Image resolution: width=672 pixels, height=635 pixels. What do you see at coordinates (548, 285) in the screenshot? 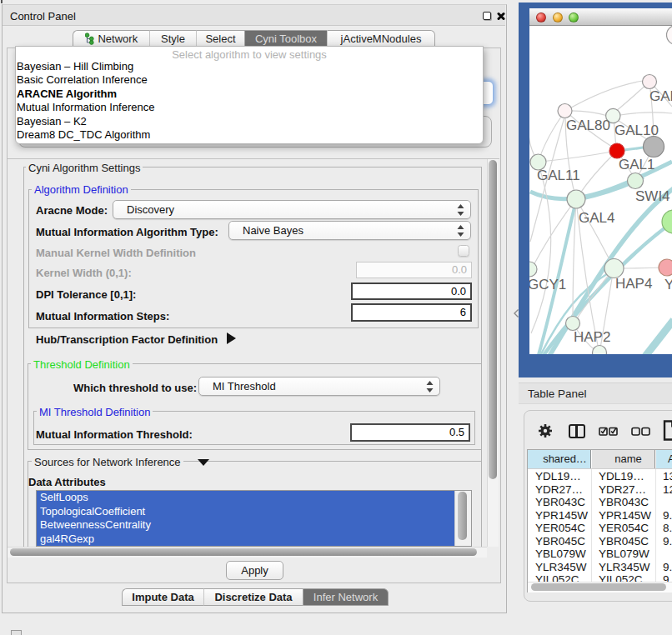
I see `svg-text: GCY1` at bounding box center [548, 285].